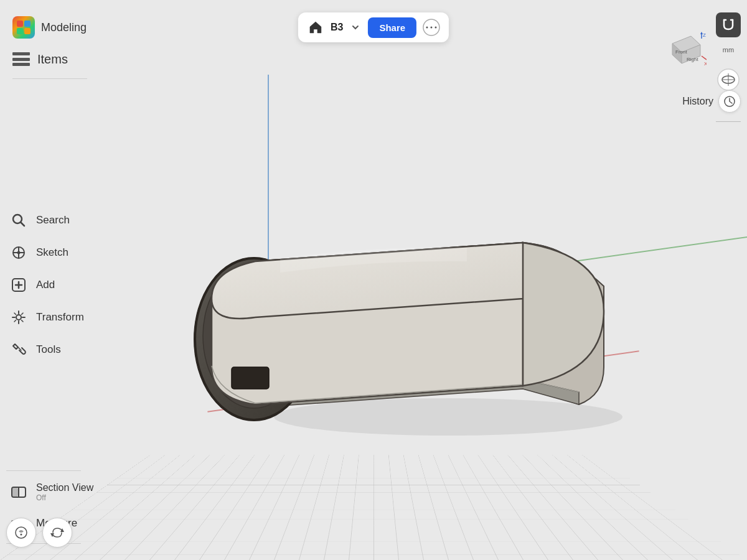 The width and height of the screenshot is (747, 560). I want to click on perspective-icon-btn, so click(728, 81).